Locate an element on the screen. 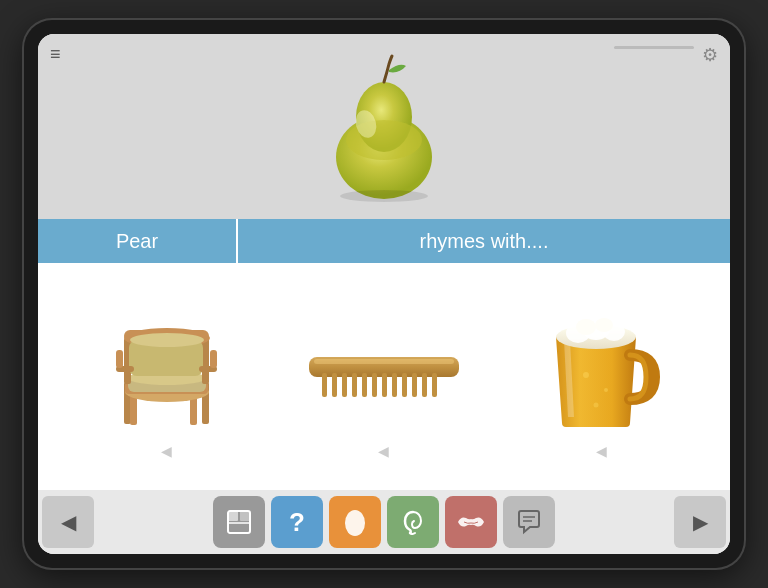 This screenshot has height=588, width=768. pear-svg is located at coordinates (384, 127).